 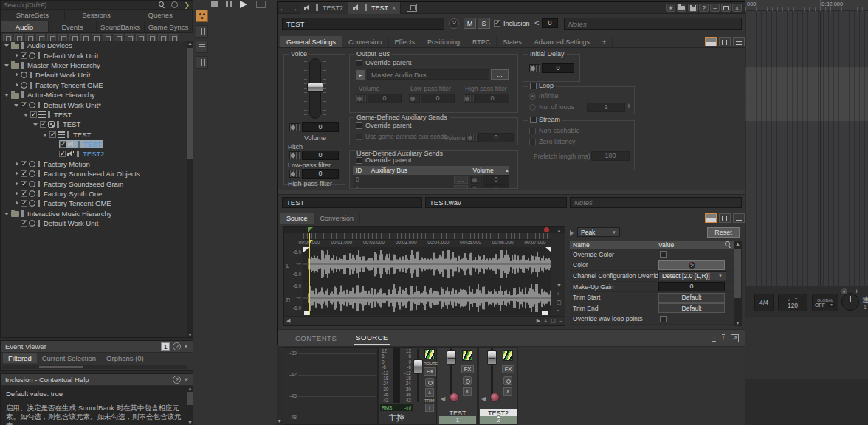 What do you see at coordinates (599, 232) in the screenshot?
I see `meter-mode-dropdown: Peak▼` at bounding box center [599, 232].